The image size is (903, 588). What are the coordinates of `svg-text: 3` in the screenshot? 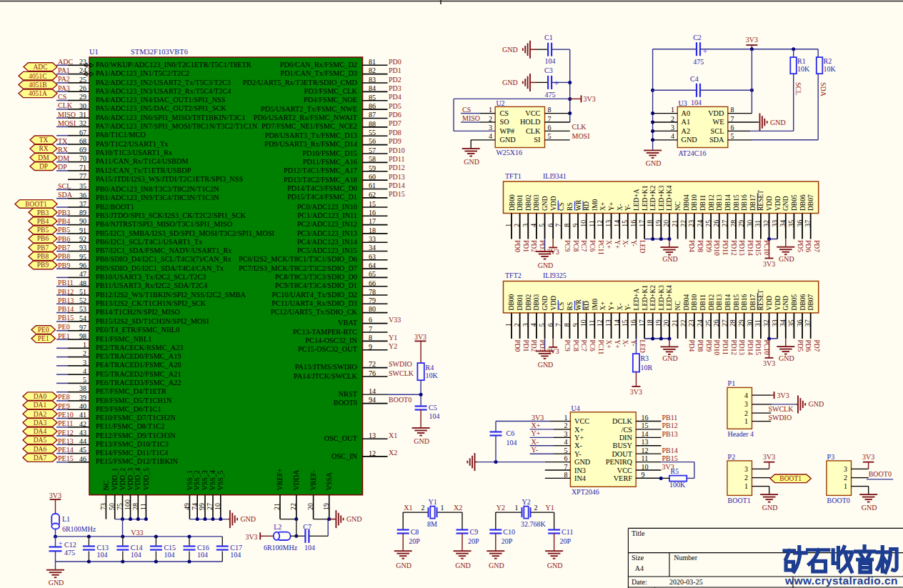 It's located at (746, 469).